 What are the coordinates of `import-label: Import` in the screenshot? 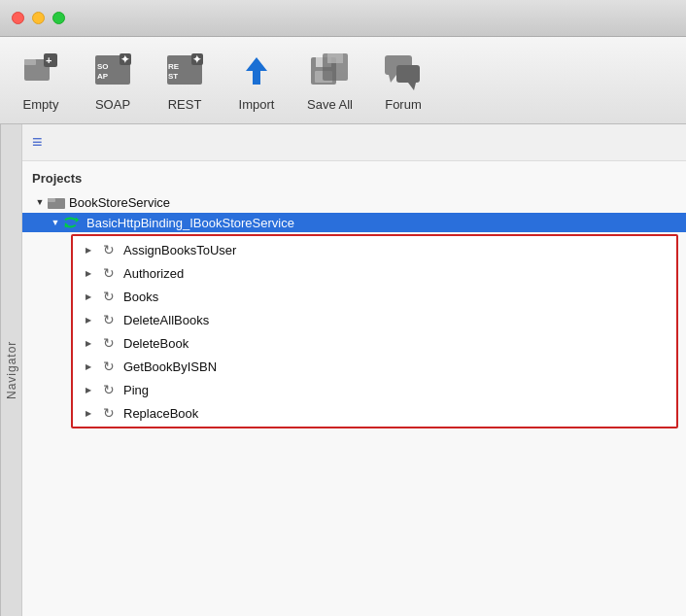 It's located at (257, 105).